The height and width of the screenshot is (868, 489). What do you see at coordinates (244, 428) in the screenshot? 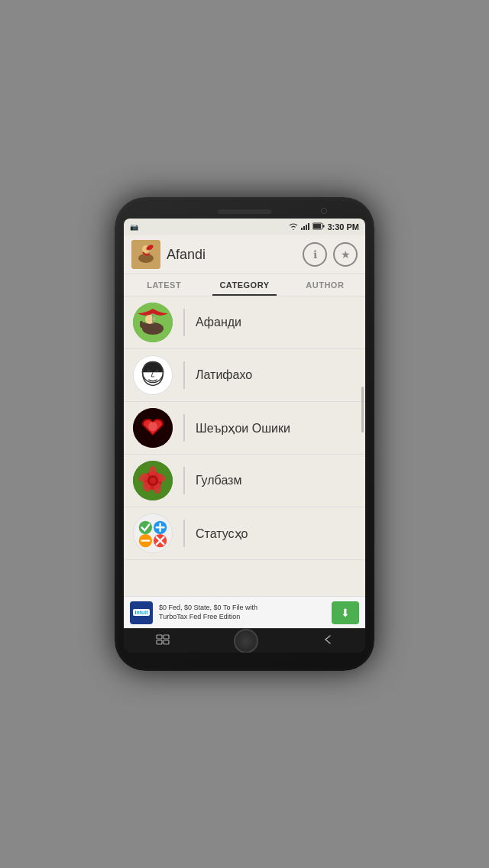
I see `list-item: Шеърҳои Ошики` at bounding box center [244, 428].